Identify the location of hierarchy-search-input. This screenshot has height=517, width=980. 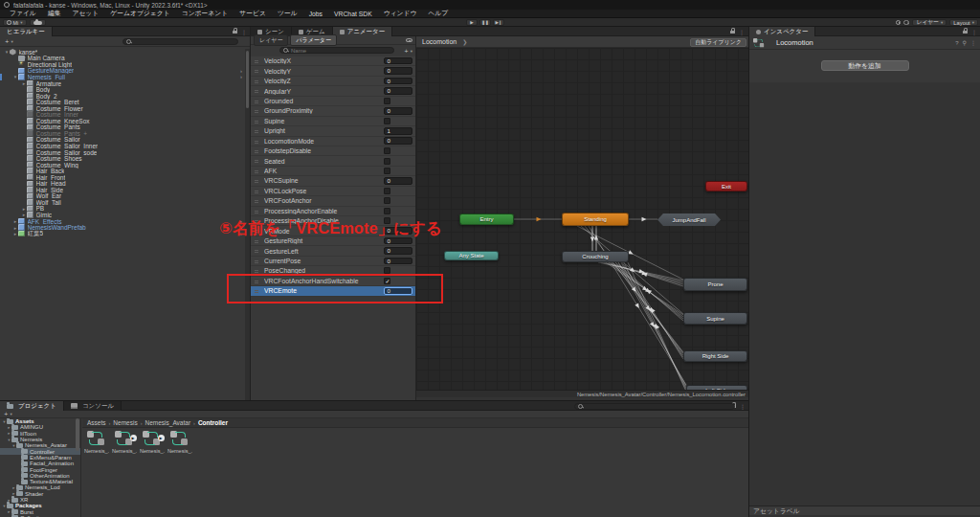
(180, 42).